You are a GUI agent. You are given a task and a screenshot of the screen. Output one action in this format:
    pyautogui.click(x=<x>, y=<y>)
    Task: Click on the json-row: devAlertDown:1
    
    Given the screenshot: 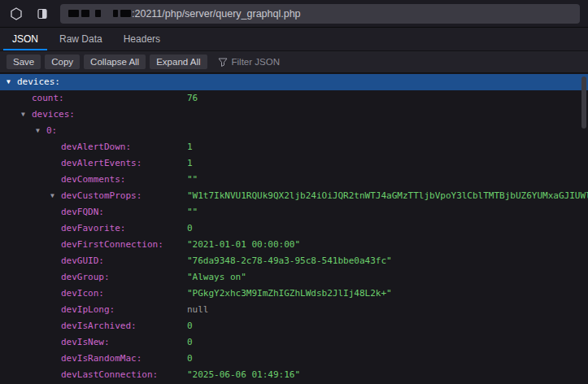 What is the action you would take?
    pyautogui.click(x=294, y=147)
    